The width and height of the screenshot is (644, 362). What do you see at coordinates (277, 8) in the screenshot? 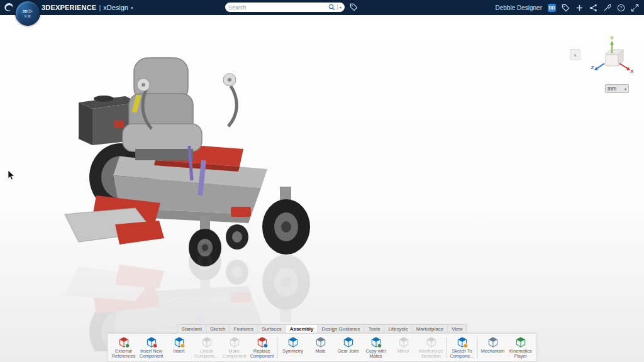
I see `search-input` at bounding box center [277, 8].